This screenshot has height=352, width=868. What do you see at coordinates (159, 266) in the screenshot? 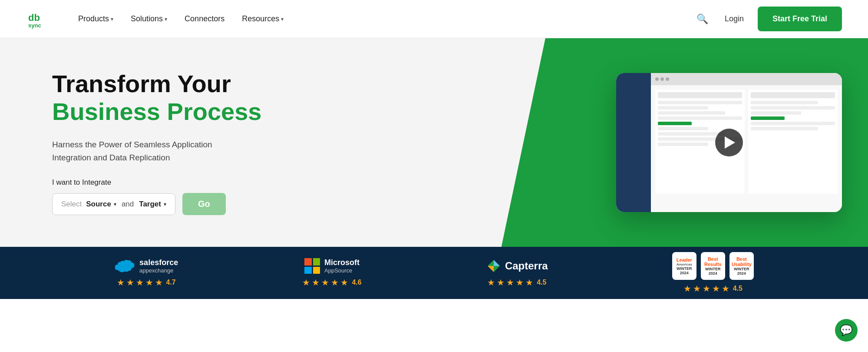
I see `salesforce-text: salesforce appexchange` at bounding box center [159, 266].